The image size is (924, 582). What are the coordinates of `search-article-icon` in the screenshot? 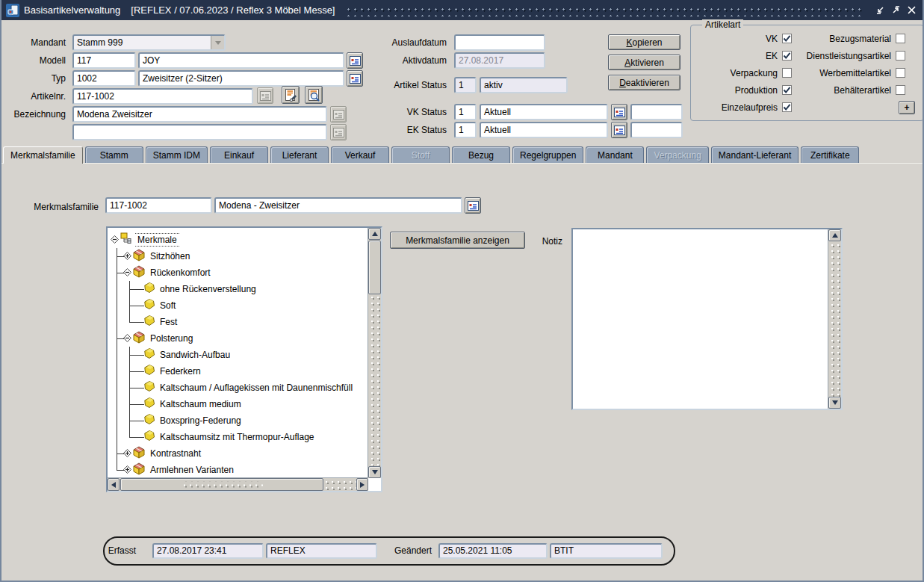 It's located at (314, 95).